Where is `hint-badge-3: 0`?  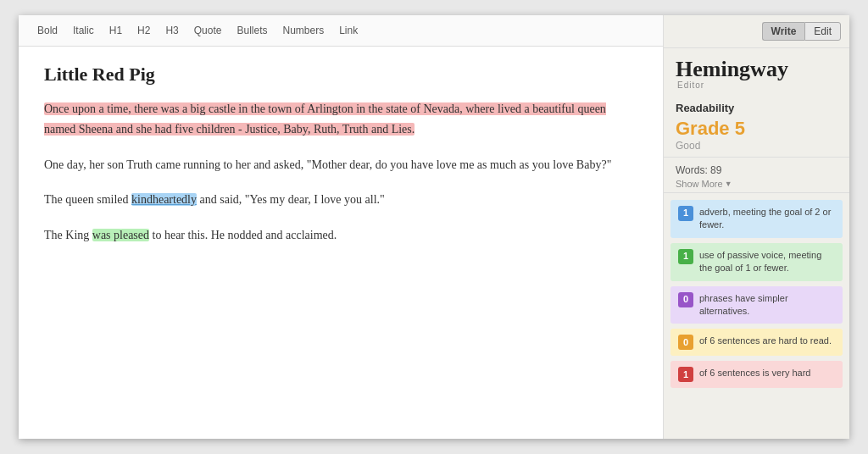 hint-badge-3: 0 is located at coordinates (686, 342).